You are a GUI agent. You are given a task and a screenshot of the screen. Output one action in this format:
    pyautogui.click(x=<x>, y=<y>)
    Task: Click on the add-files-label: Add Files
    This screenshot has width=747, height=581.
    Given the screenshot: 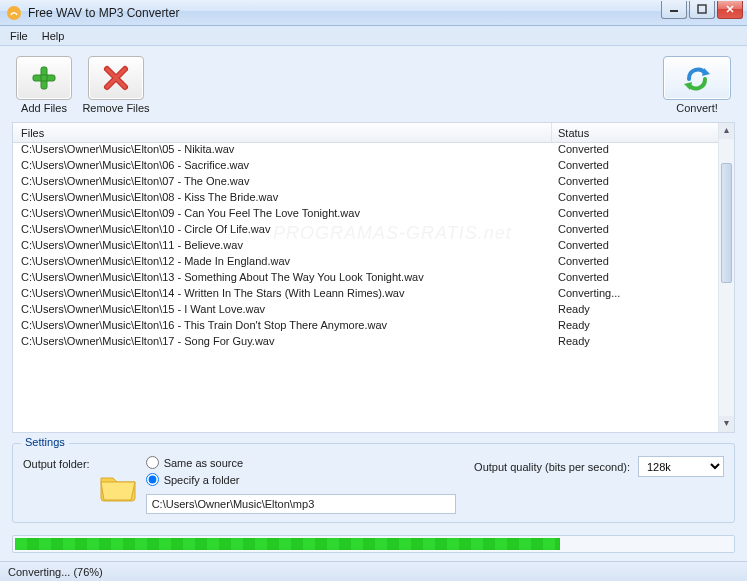 What is the action you would take?
    pyautogui.click(x=44, y=108)
    